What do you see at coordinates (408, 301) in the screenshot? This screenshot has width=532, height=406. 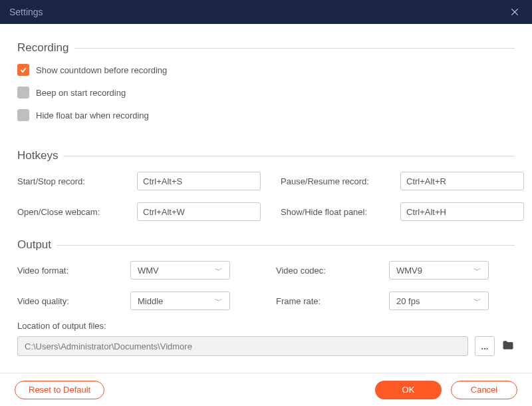 I see `select-value: 20 fps` at bounding box center [408, 301].